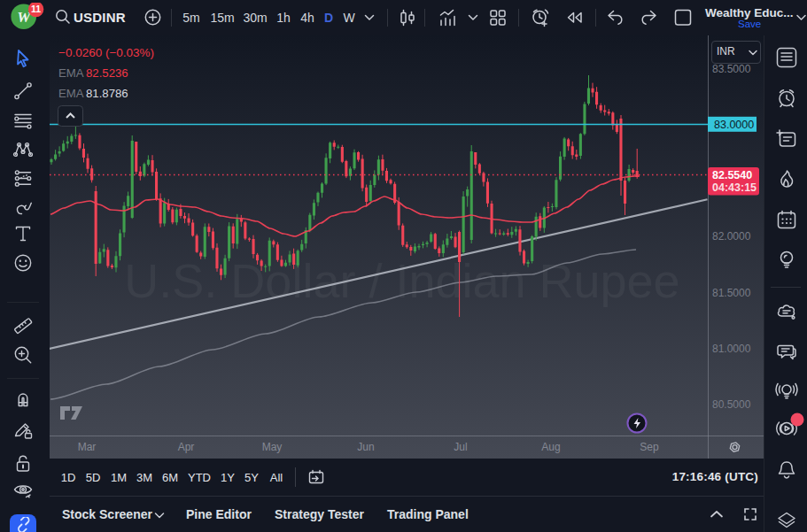 This screenshot has height=532, width=807. What do you see at coordinates (107, 94) in the screenshot?
I see `svg-text: 81.8786` at bounding box center [107, 94].